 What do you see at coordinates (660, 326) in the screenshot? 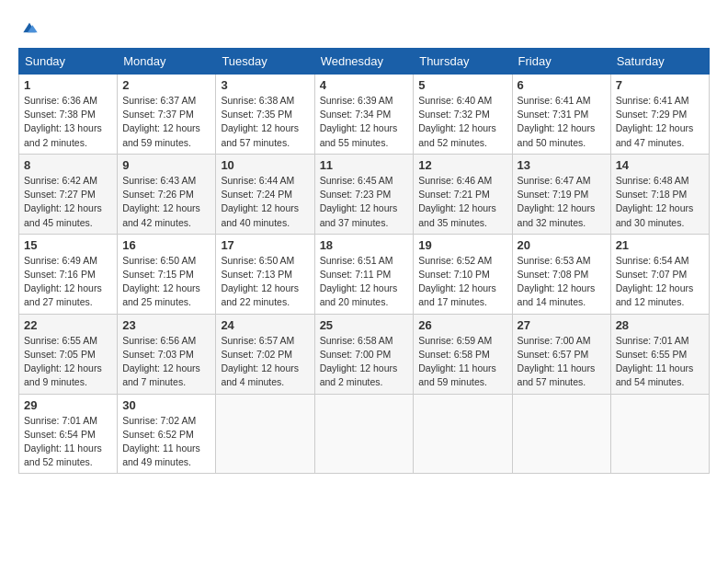
I see `day-number: 28` at bounding box center [660, 326].